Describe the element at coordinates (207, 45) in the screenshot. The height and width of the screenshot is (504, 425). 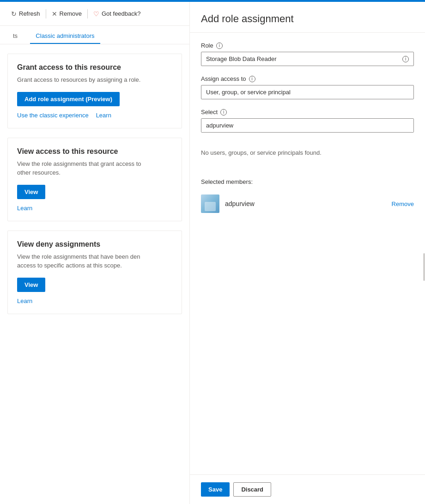
I see `role-label-text: Role` at that location.